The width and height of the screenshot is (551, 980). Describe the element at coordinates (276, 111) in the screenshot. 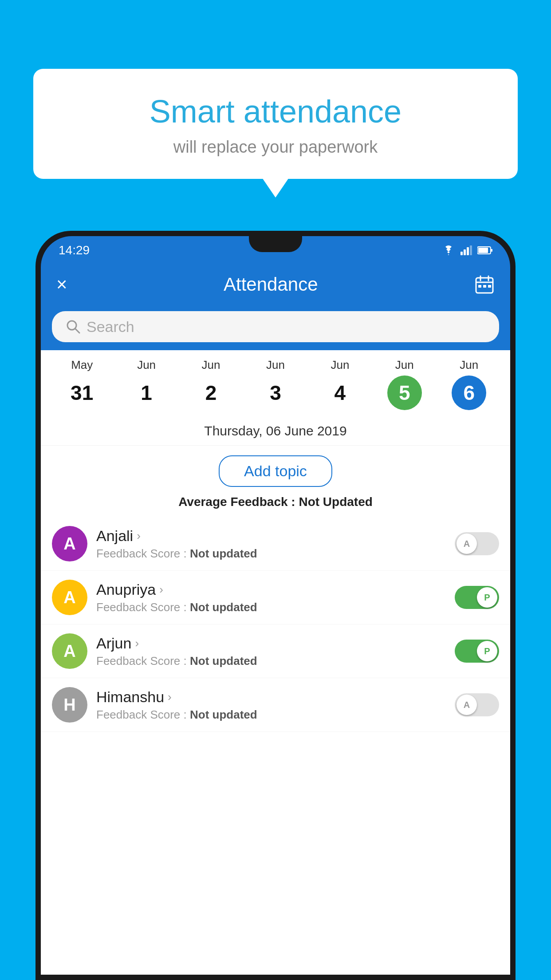

I see `speech-title: Smart attendance` at that location.